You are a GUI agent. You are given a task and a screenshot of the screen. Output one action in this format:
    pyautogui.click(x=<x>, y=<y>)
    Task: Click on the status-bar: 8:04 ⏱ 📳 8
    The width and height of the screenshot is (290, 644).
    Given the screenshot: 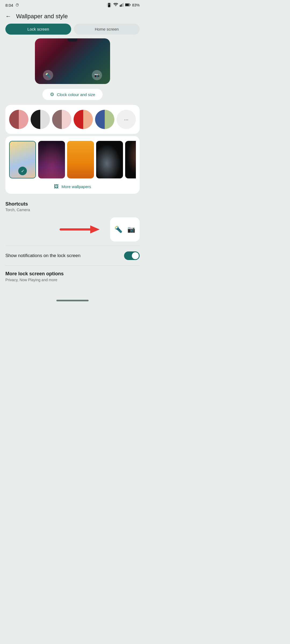 What is the action you would take?
    pyautogui.click(x=73, y=5)
    